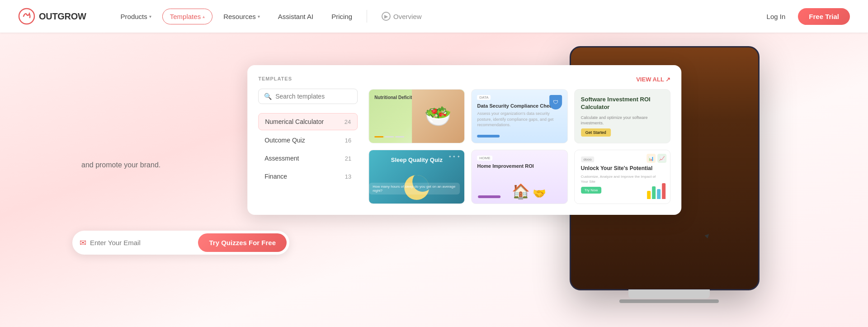 The width and height of the screenshot is (868, 327). Describe the element at coordinates (484, 98) in the screenshot. I see `card-tag: DATA` at that location.